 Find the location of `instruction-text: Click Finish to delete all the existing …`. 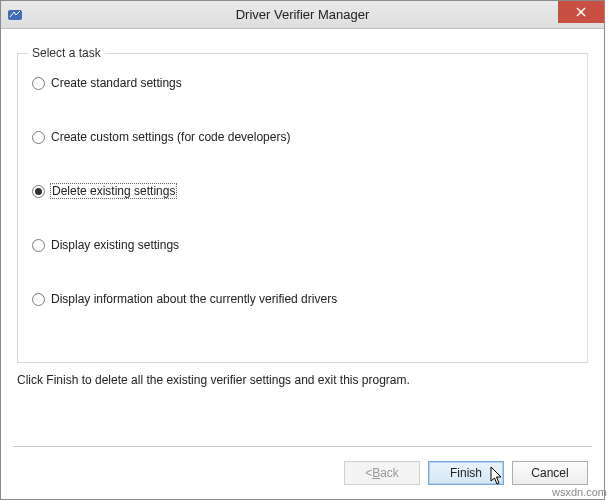

instruction-text: Click Finish to delete all the existing … is located at coordinates (302, 380).